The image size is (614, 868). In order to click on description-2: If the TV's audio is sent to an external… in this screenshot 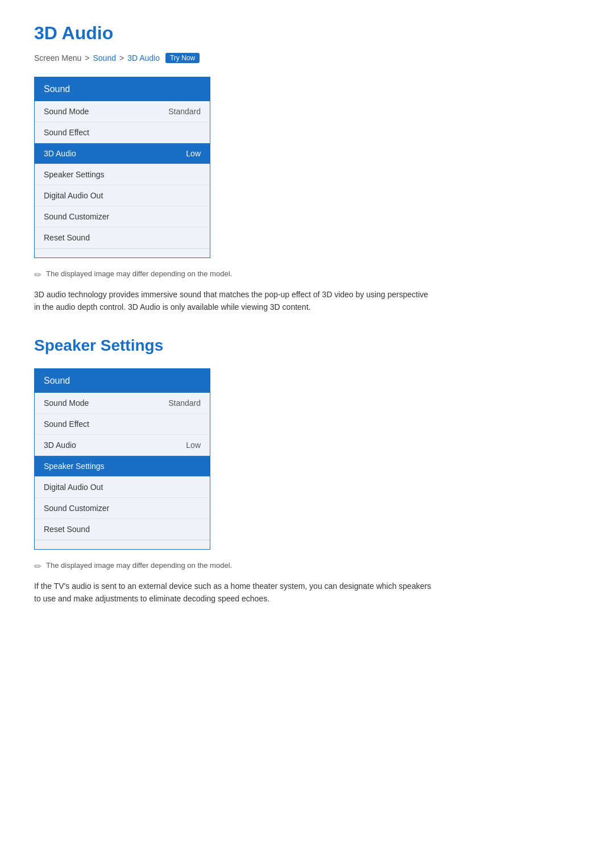, I will do `click(233, 592)`.